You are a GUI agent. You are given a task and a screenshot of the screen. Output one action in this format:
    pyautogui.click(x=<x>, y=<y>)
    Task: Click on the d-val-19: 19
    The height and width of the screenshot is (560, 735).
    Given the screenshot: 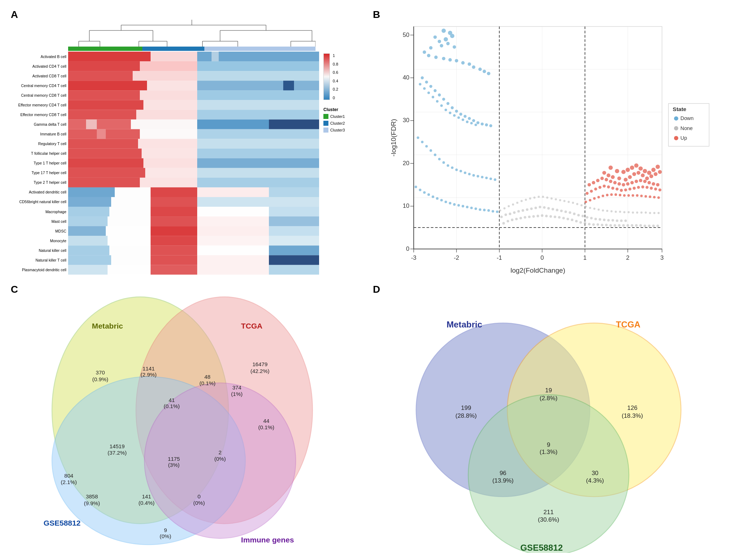 What is the action you would take?
    pyautogui.click(x=549, y=391)
    